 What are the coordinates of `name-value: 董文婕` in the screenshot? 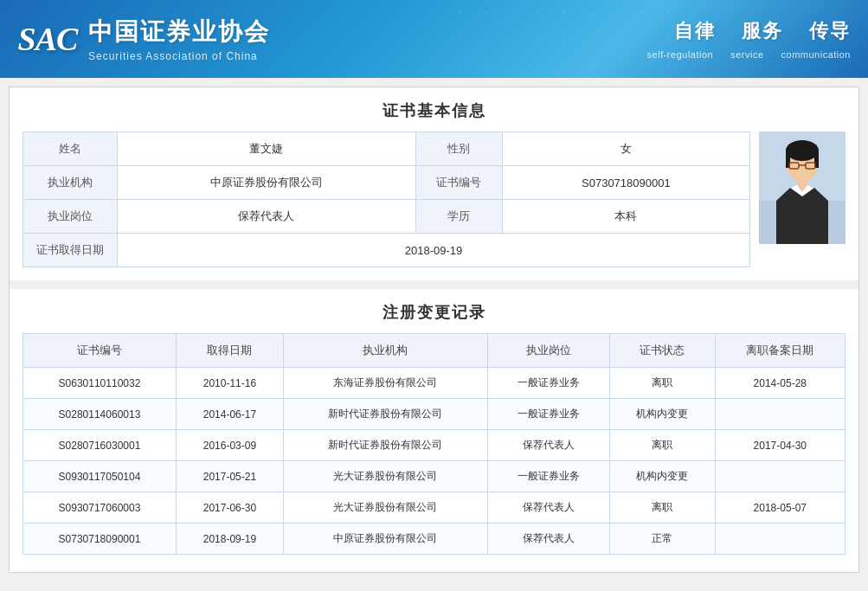 It's located at (267, 149).